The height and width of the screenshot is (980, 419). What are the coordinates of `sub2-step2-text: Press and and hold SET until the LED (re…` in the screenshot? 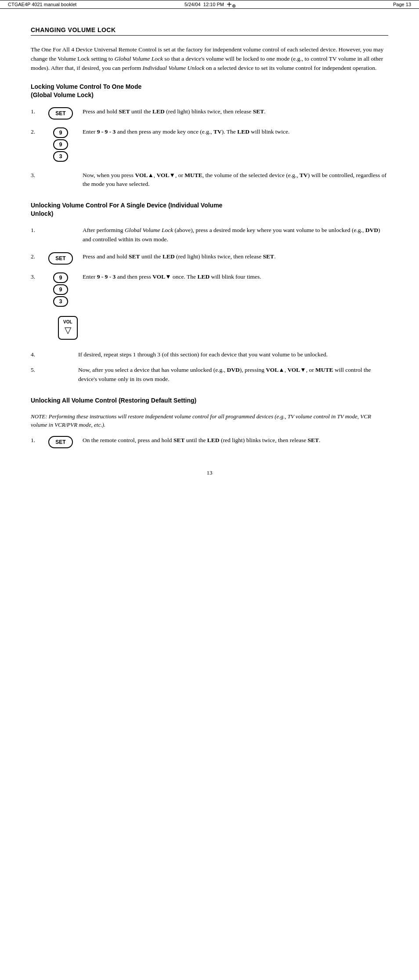 It's located at (235, 257).